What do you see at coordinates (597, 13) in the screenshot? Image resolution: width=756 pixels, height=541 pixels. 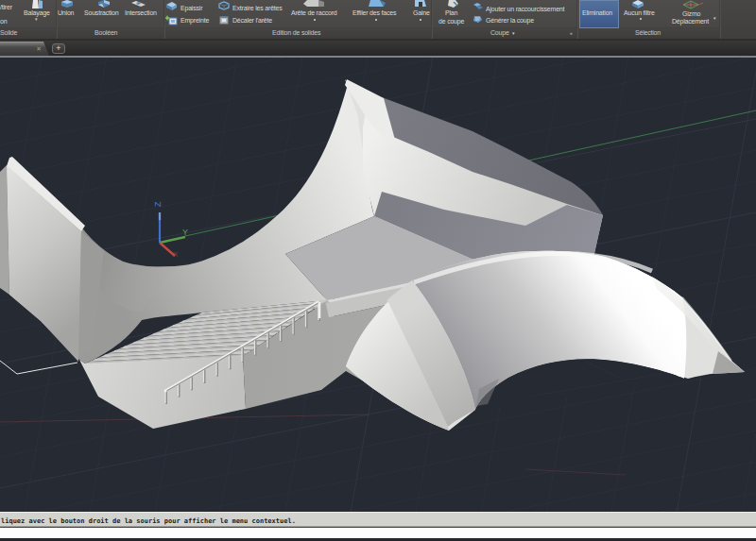 I see `button-elimination: Elimination` at bounding box center [597, 13].